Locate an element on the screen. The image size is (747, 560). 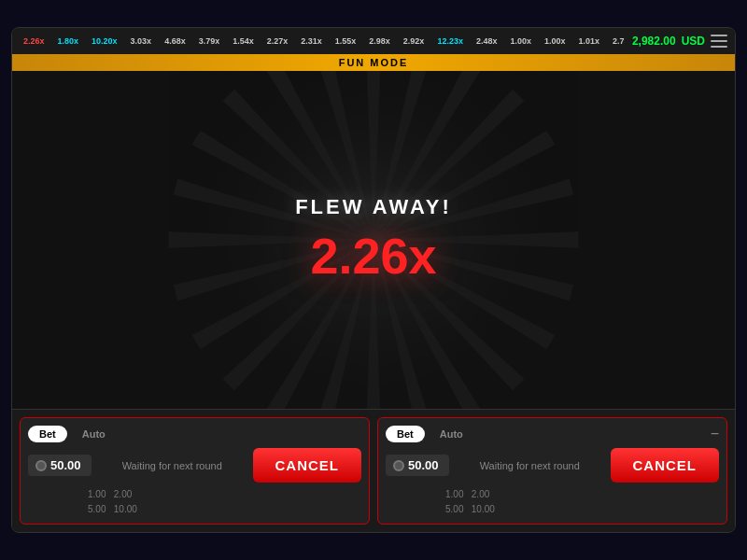
mult-badge: 3.03x is located at coordinates (142, 41).